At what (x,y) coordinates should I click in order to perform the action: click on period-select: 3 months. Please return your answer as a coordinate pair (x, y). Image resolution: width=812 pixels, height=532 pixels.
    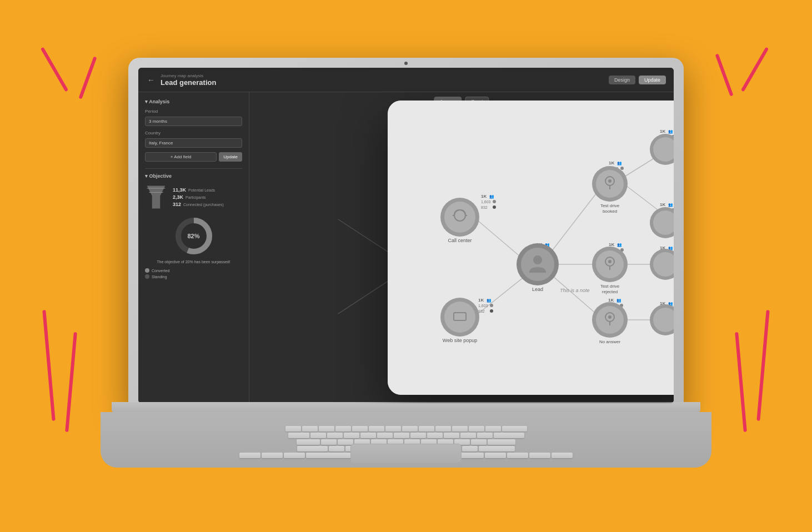
    Looking at the image, I should click on (193, 121).